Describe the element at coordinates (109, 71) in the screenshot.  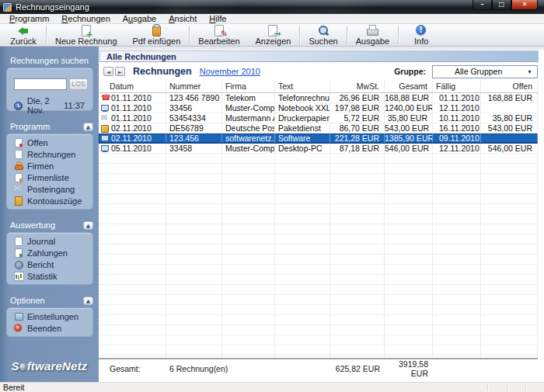
I see `prev-month-button: ◄` at that location.